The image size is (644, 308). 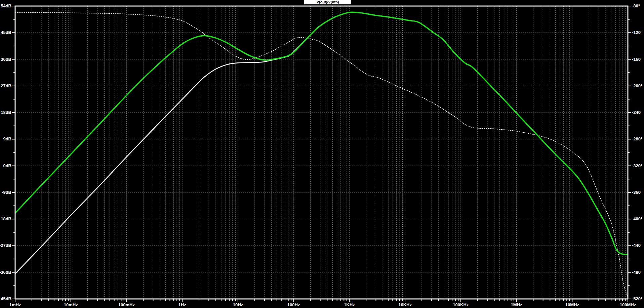 I want to click on x-axis-label: 100Hz, so click(x=294, y=305).